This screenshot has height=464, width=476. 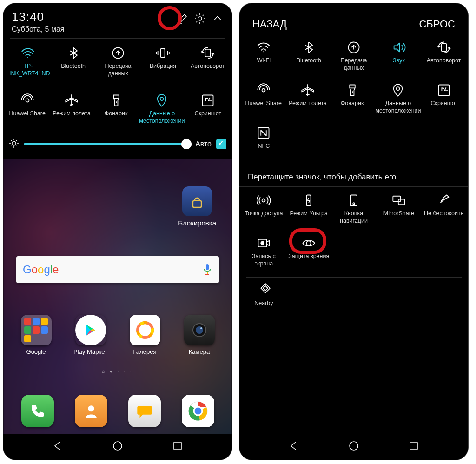 I want to click on lock-widget-label: Блокировка, so click(x=197, y=223).